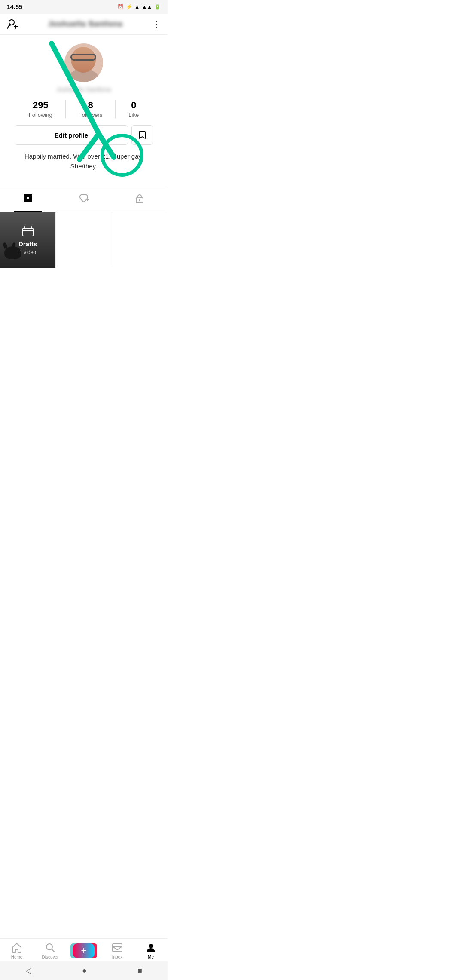 The height and width of the screenshot is (980, 464). I want to click on following-count: 295, so click(40, 105).